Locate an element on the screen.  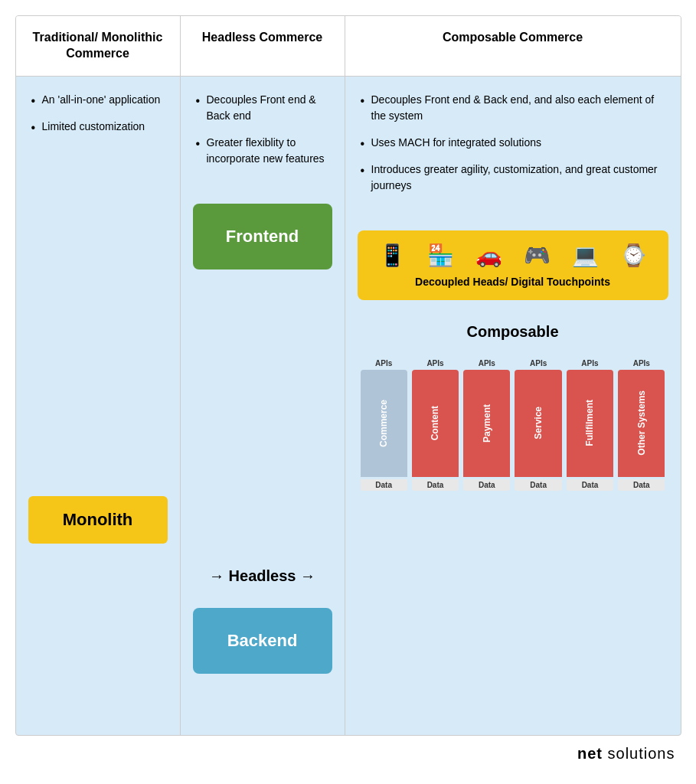
bar-unit-content: APIsContentData is located at coordinates (435, 425).